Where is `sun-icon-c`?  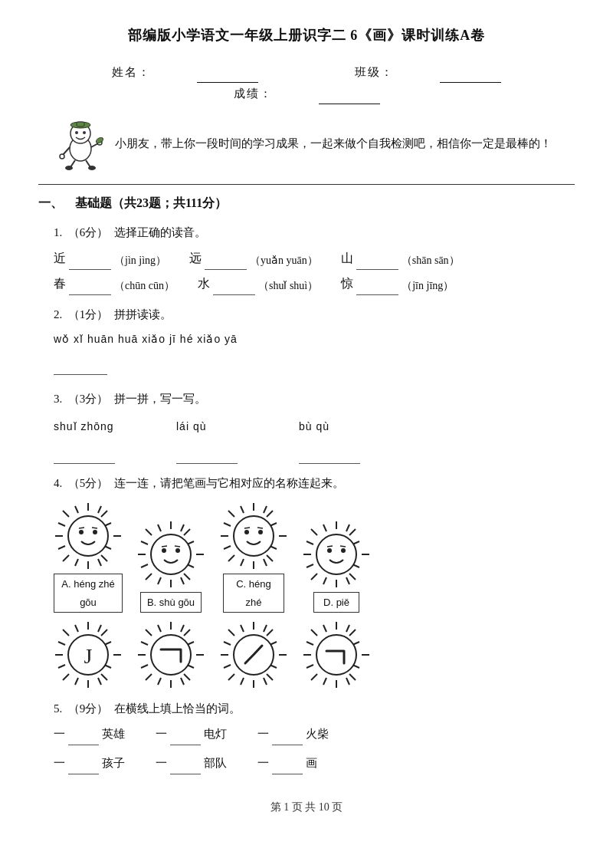 sun-icon-c is located at coordinates (254, 536).